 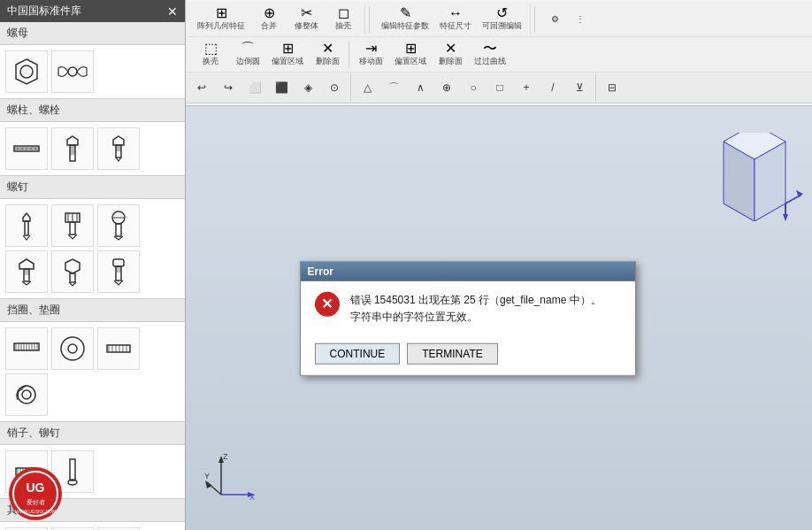 I want to click on toolbar-btn-r3-14: /, so click(x=553, y=88).